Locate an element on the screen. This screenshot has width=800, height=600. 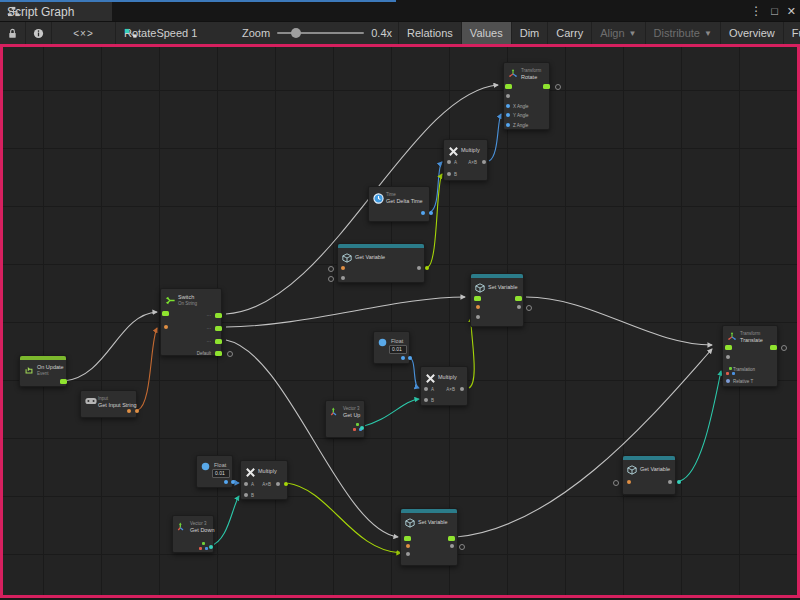
maximize-icon: □ is located at coordinates (774, 11).